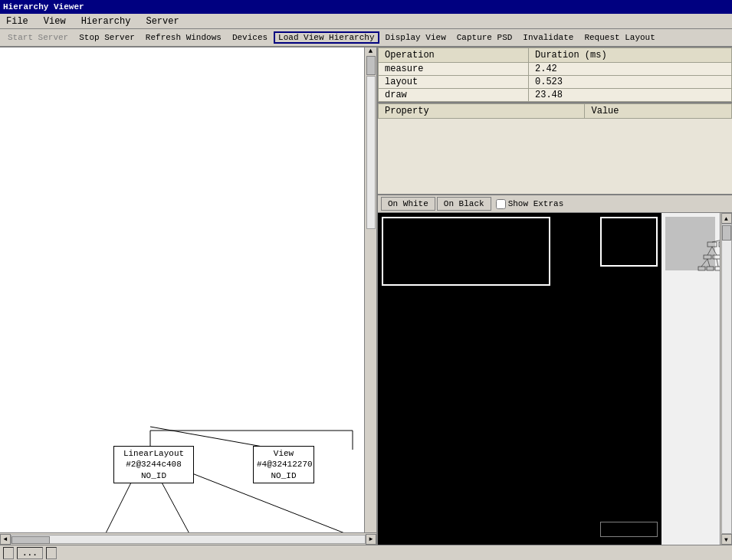  Describe the element at coordinates (555, 83) in the screenshot. I see `perf-row-layout: layout 0.523` at that location.